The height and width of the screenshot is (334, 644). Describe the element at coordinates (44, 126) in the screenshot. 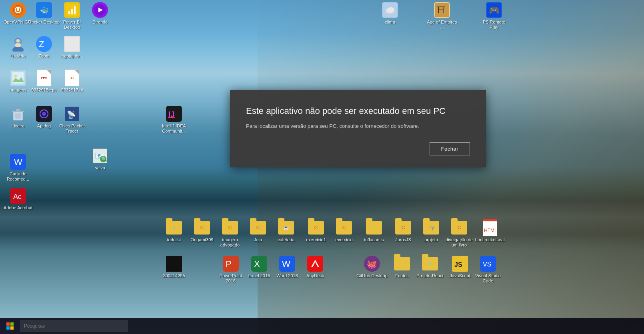

I see `apidog-label: Apidog` at that location.